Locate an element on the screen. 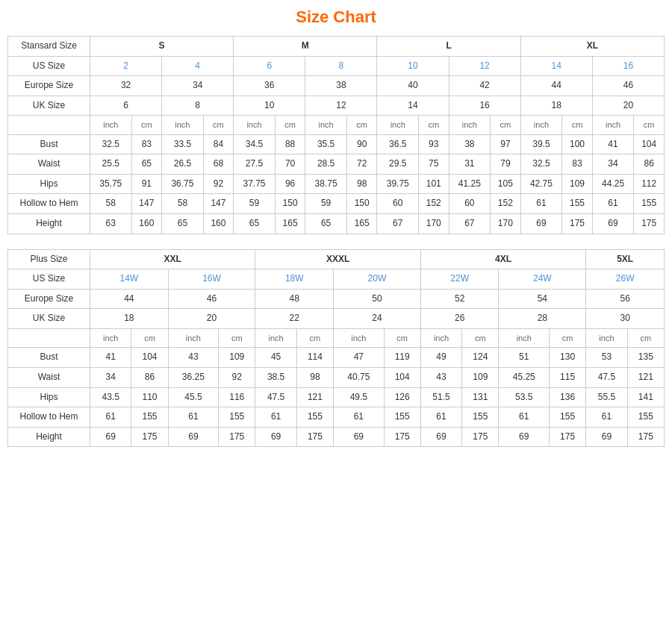 The height and width of the screenshot is (641, 672). std-measure-1-2: 26.5 is located at coordinates (183, 164).